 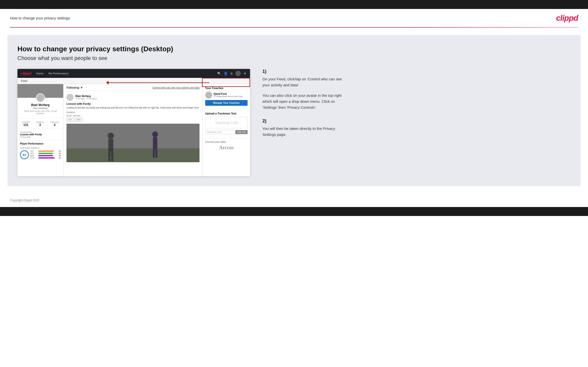 I want to click on search-icon: 🔍, so click(x=219, y=74).